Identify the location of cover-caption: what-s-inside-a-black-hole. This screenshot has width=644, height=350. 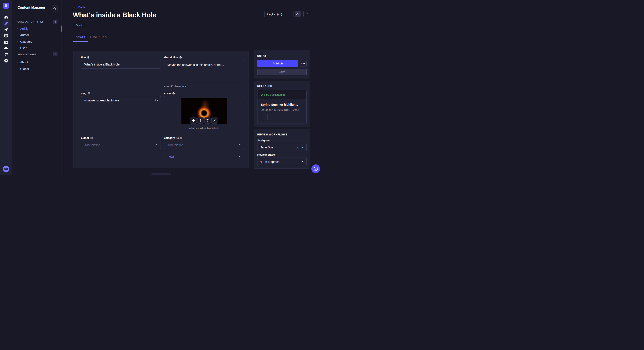
(204, 128).